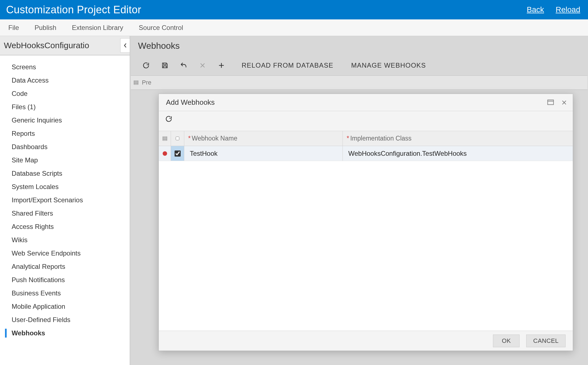  I want to click on delete-button, so click(203, 65).